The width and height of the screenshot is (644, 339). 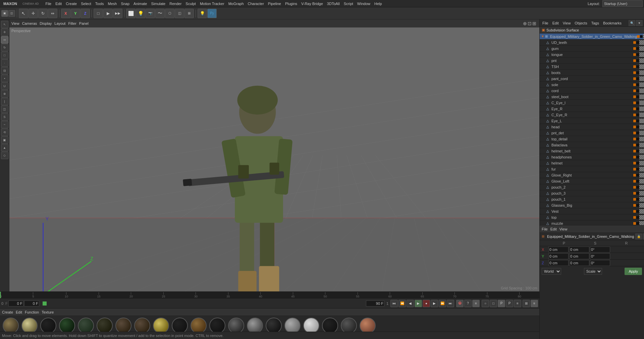 I want to click on tool-measure: |, so click(x=5, y=101).